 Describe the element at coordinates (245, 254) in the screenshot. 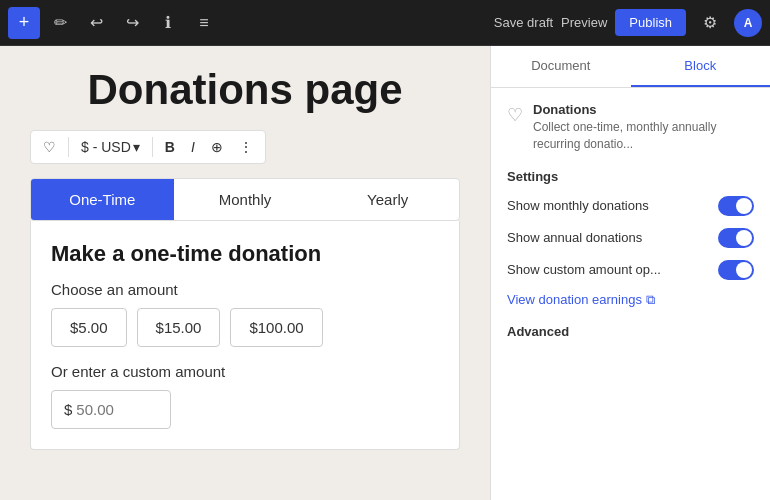

I see `donation-heading: Make a one-time donation` at that location.